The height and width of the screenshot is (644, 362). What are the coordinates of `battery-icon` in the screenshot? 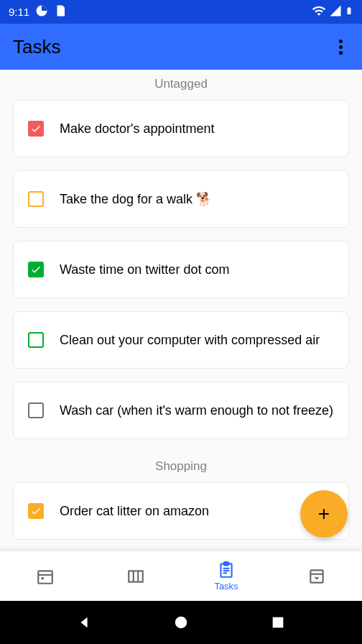 It's located at (349, 12).